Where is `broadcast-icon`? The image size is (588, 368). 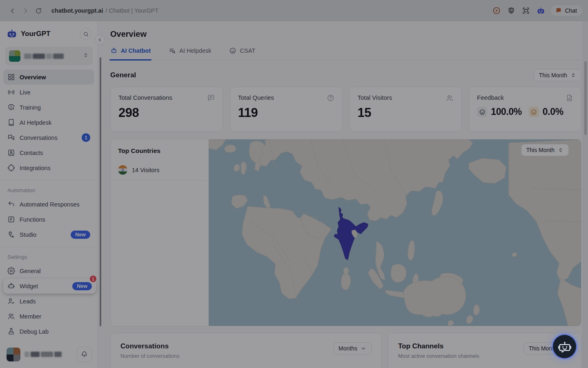 broadcast-icon is located at coordinates (11, 92).